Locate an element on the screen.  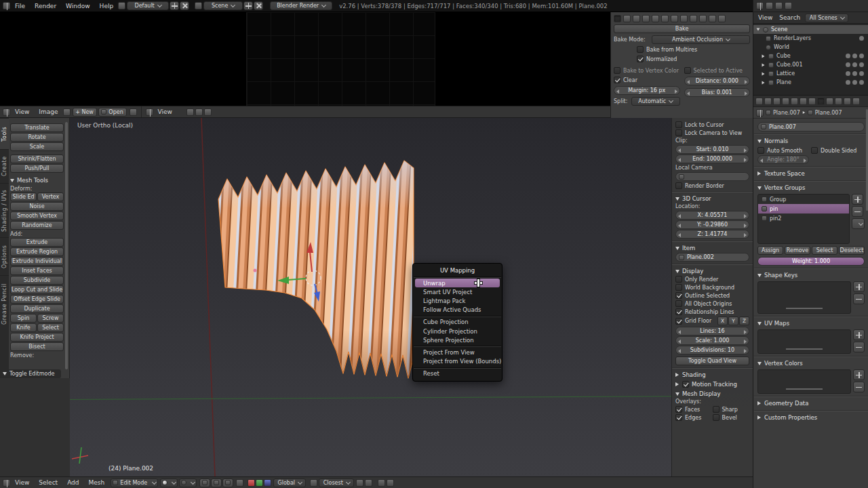
menu-item-cylinder-projection: Cylinder Projection is located at coordinates (457, 331).